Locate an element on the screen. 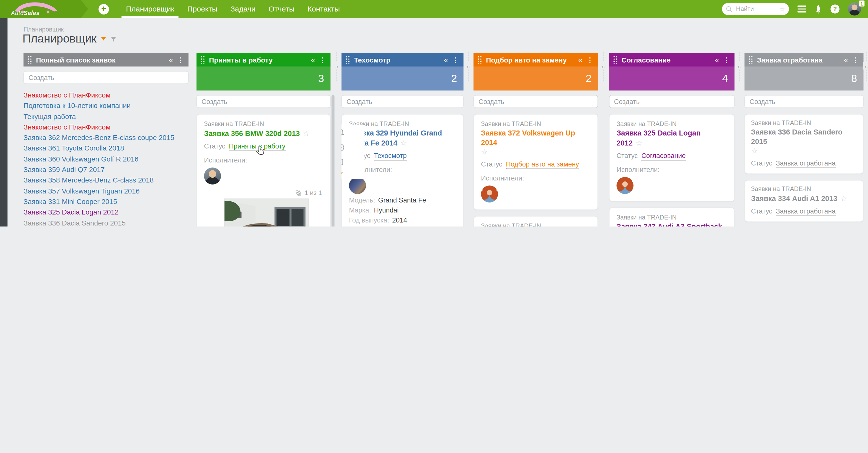 The height and width of the screenshot is (453, 868). planner-select-caret-icon is located at coordinates (104, 39).